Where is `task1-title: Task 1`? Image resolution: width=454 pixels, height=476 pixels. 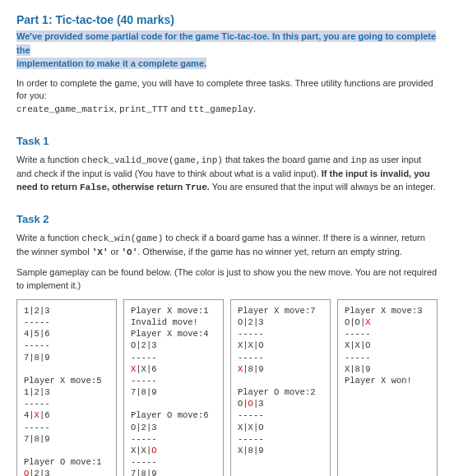 task1-title: Task 1 is located at coordinates (227, 141).